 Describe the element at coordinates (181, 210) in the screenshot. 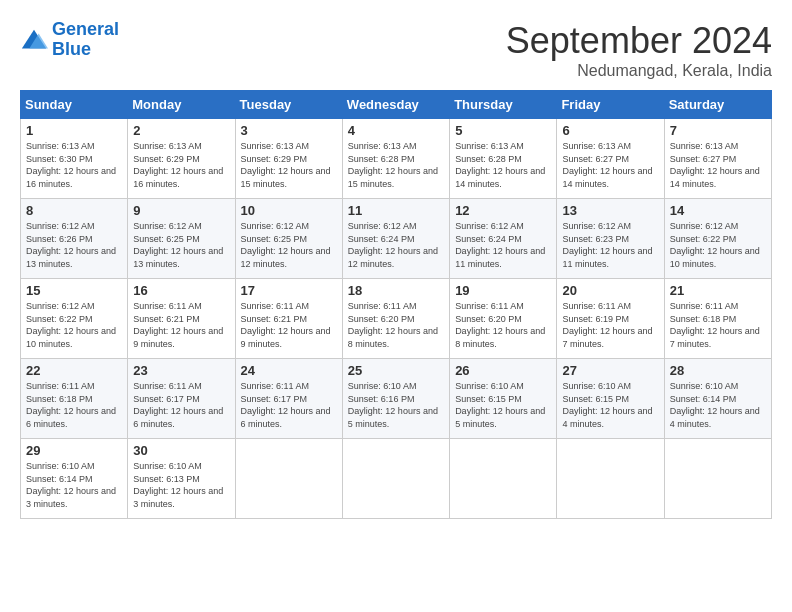

I see `day-number: 9` at that location.